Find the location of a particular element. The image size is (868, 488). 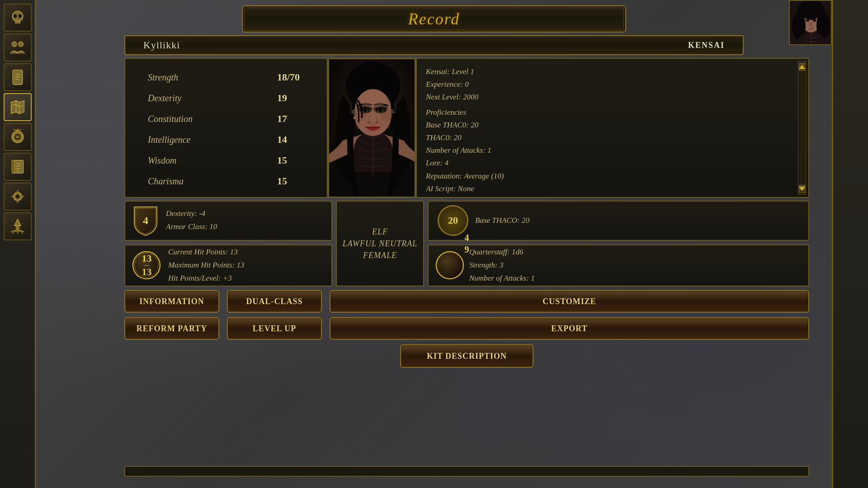

scroll-up-arrow is located at coordinates (802, 67).